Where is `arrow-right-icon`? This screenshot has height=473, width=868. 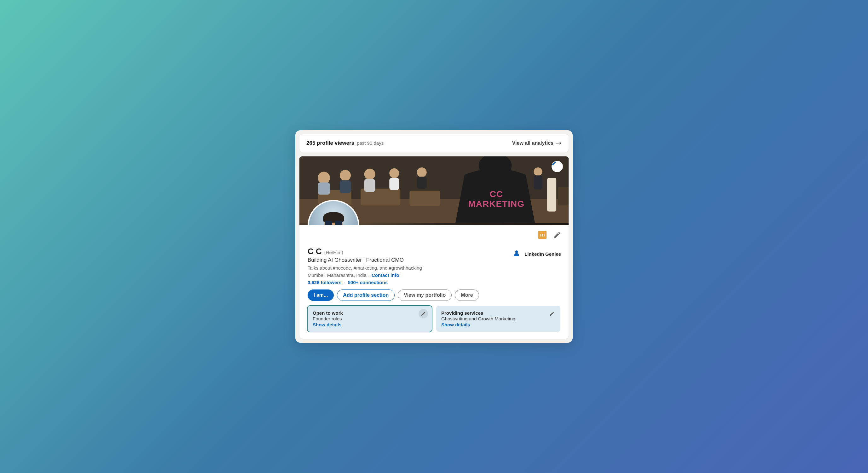
arrow-right-icon is located at coordinates (559, 143).